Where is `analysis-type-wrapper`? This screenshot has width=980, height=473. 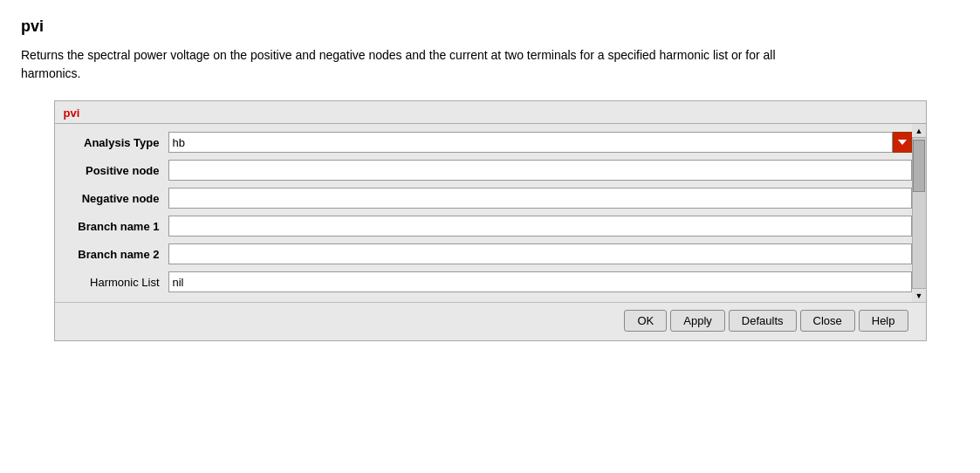 analysis-type-wrapper is located at coordinates (540, 142).